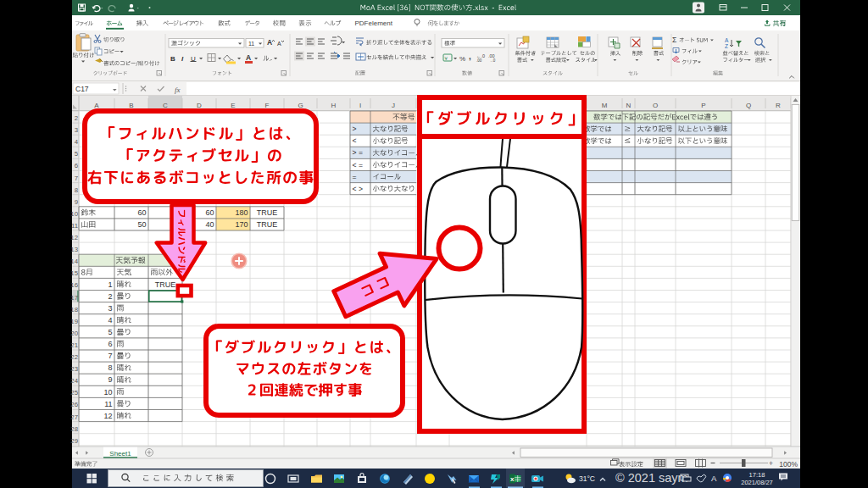 The image size is (868, 488). What do you see at coordinates (142, 225) in the screenshot?
I see `svg-text: 50` at bounding box center [142, 225].